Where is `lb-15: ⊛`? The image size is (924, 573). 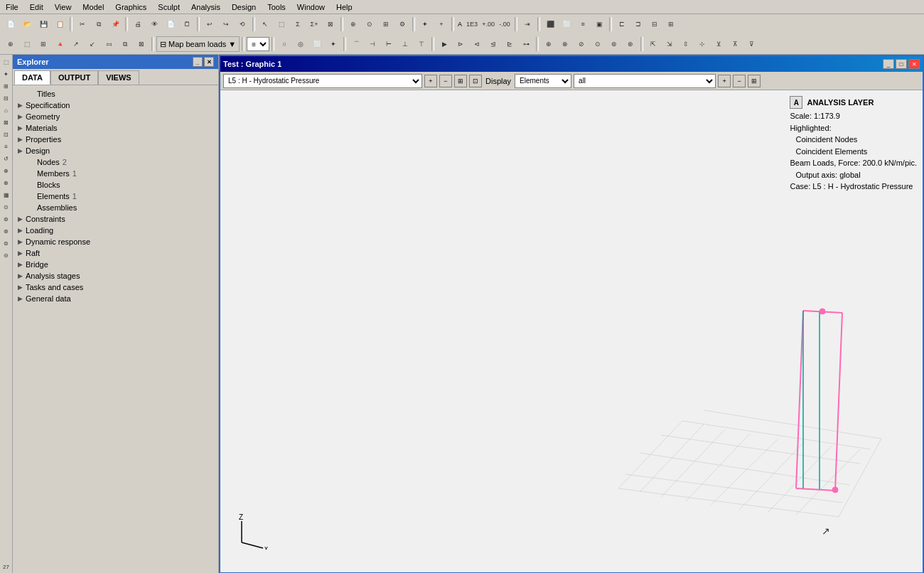 lb-15: ⊛ is located at coordinates (6, 231).